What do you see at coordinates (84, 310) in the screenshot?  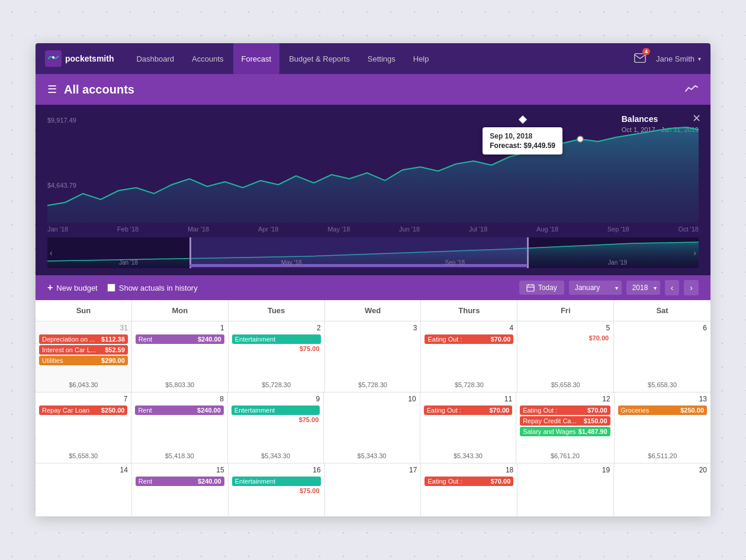 I see `day-name-sun: Sun` at bounding box center [84, 310].